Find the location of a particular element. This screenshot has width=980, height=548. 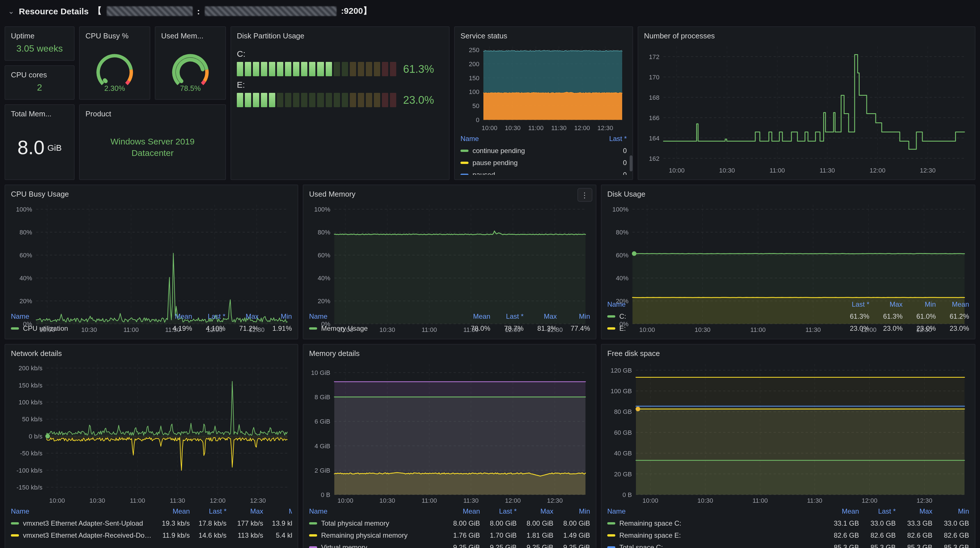

panel-title: Memory details is located at coordinates (450, 354).